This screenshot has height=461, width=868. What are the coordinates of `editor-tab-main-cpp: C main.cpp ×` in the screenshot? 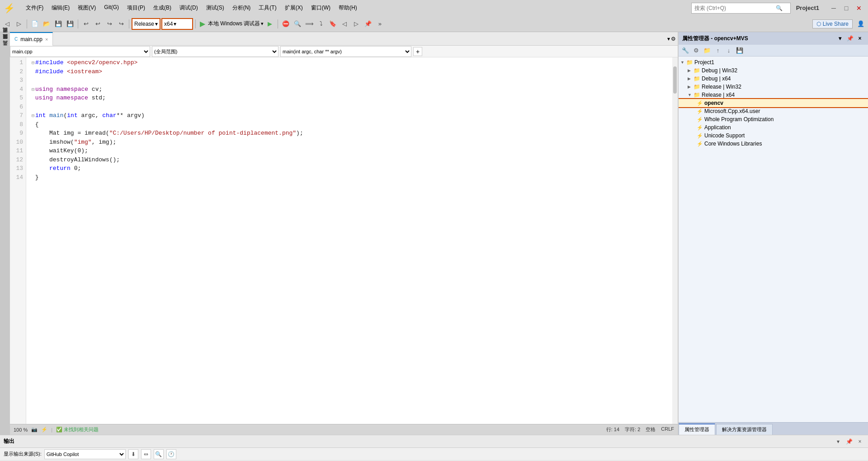 It's located at (32, 39).